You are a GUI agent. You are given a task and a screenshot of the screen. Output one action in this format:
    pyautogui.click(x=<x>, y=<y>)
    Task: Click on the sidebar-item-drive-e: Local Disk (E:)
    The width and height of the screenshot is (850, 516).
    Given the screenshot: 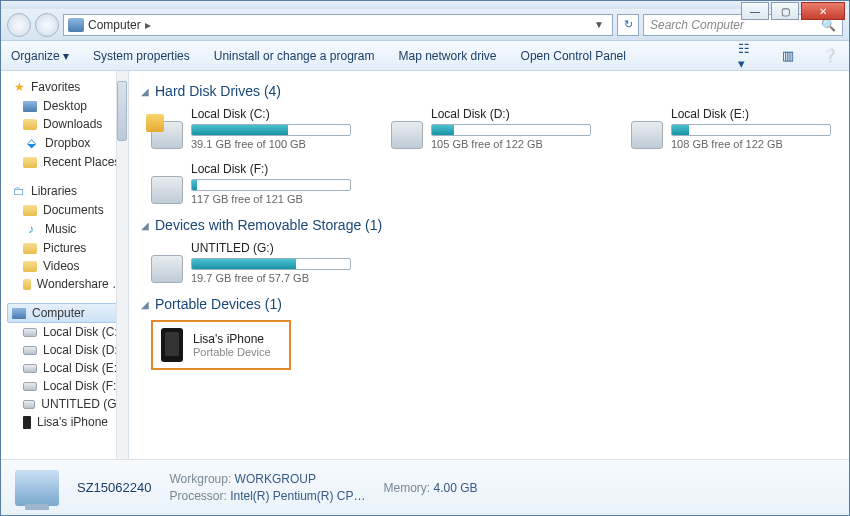 What is the action you would take?
    pyautogui.click(x=64, y=368)
    